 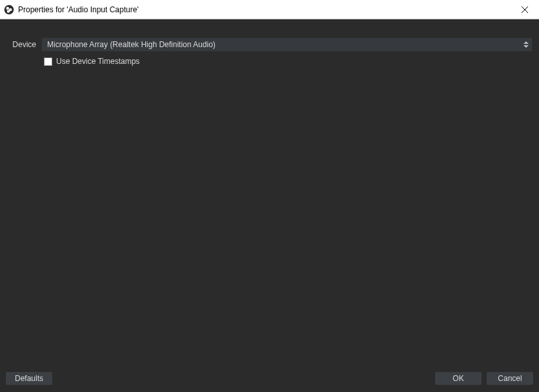 What do you see at coordinates (525, 10) in the screenshot?
I see `close-icon` at bounding box center [525, 10].